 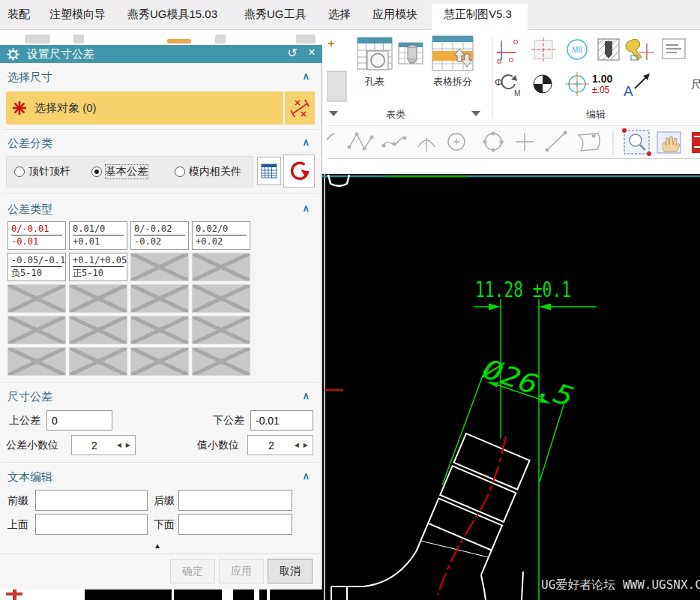 What do you see at coordinates (193, 572) in the screenshot?
I see `ok-button: 确定` at bounding box center [193, 572].